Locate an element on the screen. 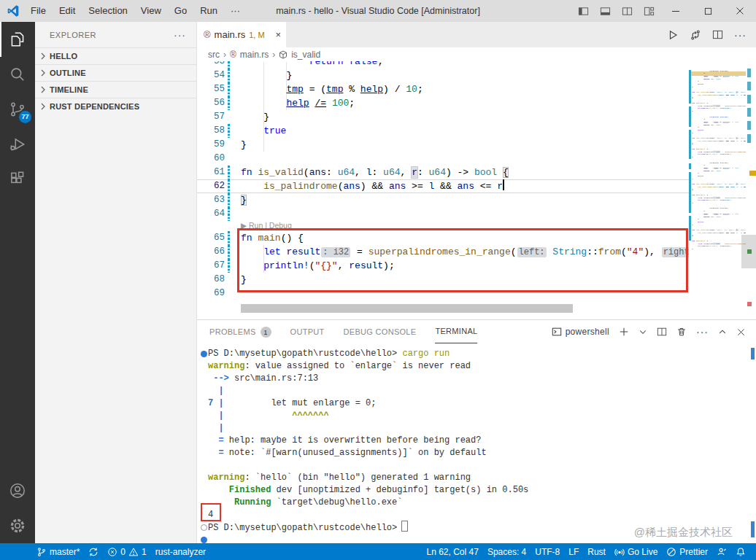  terminal-line: = note: `#[warn(unused_assignments)]` on… is located at coordinates (477, 454).